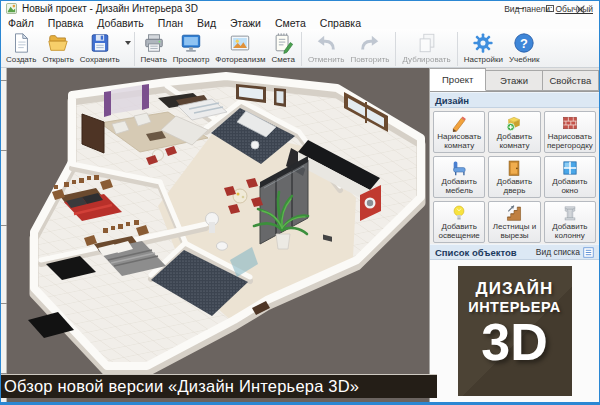 Image resolution: width=600 pixels, height=405 pixels. Describe the element at coordinates (100, 48) in the screenshot. I see `save-button: Сохранить` at that location.